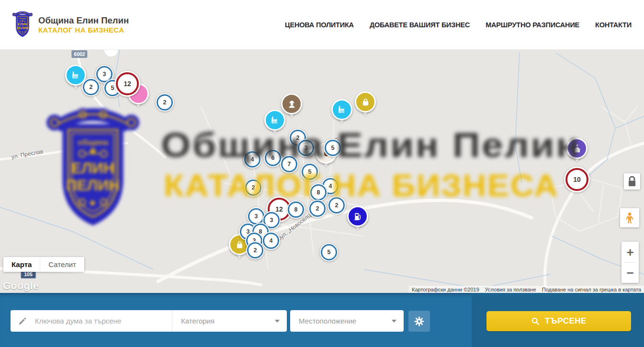  Describe the element at coordinates (342, 110) in the screenshot. I see `factory-marker-pin` at that location.